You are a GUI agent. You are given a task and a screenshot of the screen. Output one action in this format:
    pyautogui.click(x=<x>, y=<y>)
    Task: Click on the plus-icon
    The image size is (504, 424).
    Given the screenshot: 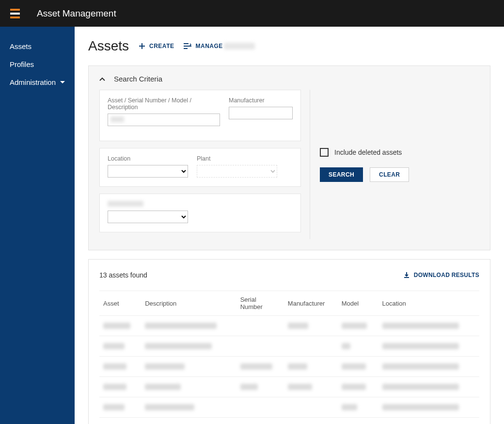 What is the action you would take?
    pyautogui.click(x=142, y=46)
    